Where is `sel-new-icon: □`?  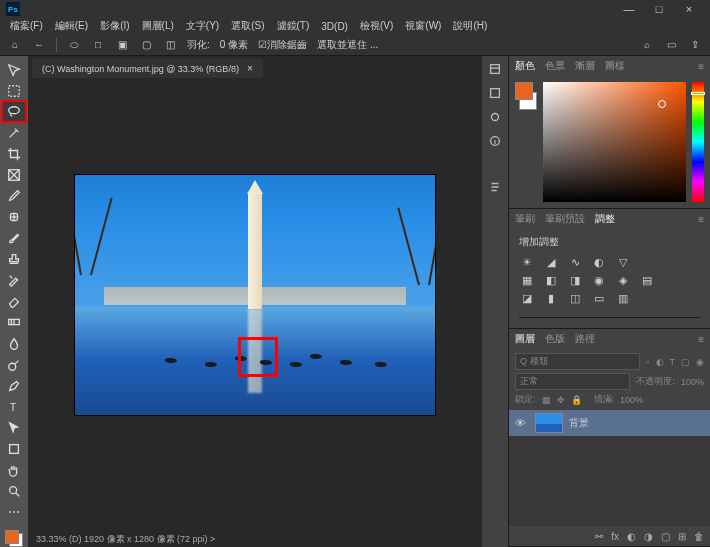 sel-new-icon: □ is located at coordinates (98, 45).